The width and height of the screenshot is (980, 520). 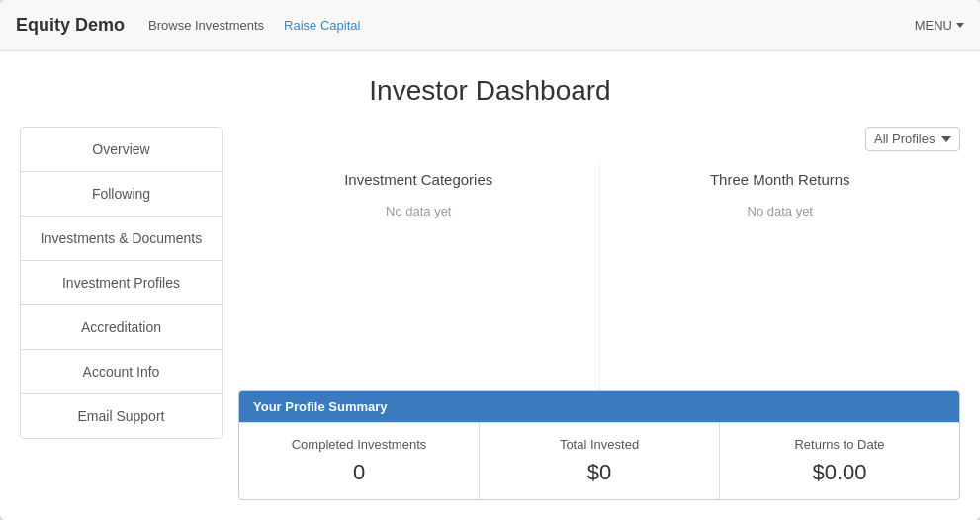 What do you see at coordinates (121, 283) in the screenshot?
I see `sidebar-item-investment-profiles: Investment Profiles` at bounding box center [121, 283].